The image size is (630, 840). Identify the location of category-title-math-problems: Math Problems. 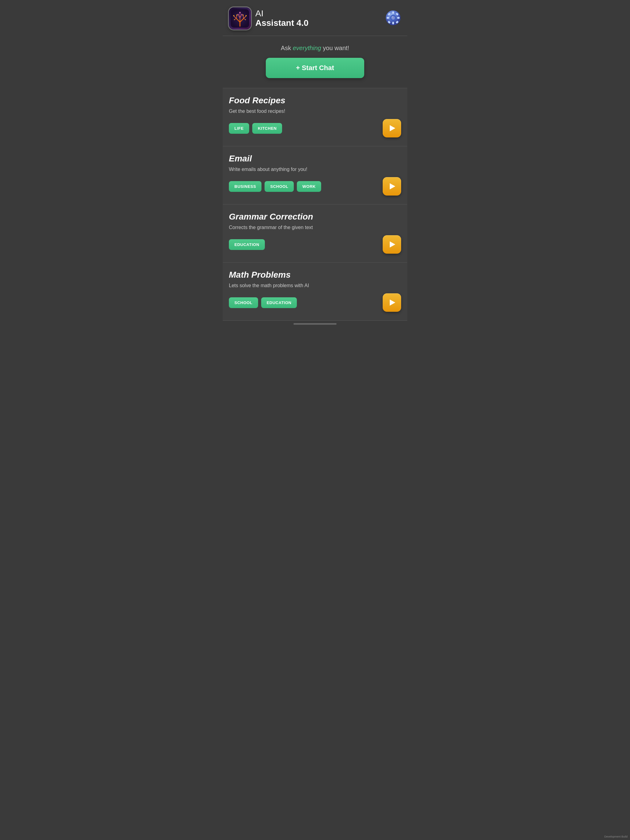
(315, 275).